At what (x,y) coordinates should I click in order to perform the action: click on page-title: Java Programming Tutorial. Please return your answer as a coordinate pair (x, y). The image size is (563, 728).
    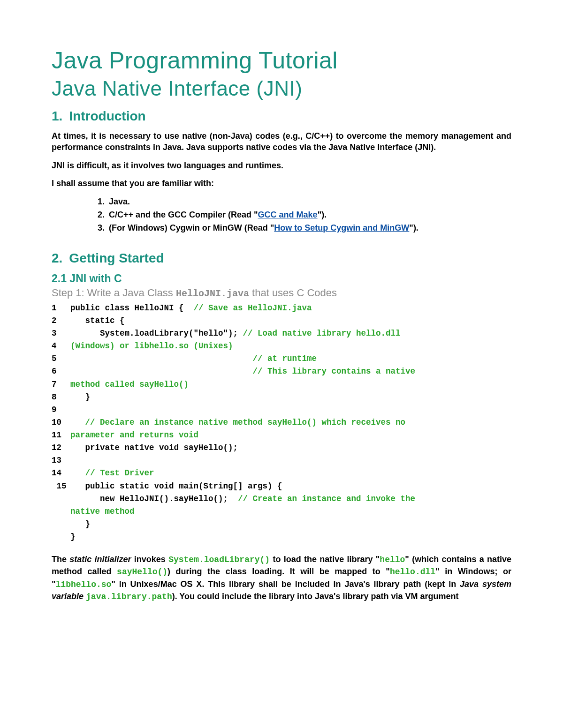
    Looking at the image, I should click on (282, 60).